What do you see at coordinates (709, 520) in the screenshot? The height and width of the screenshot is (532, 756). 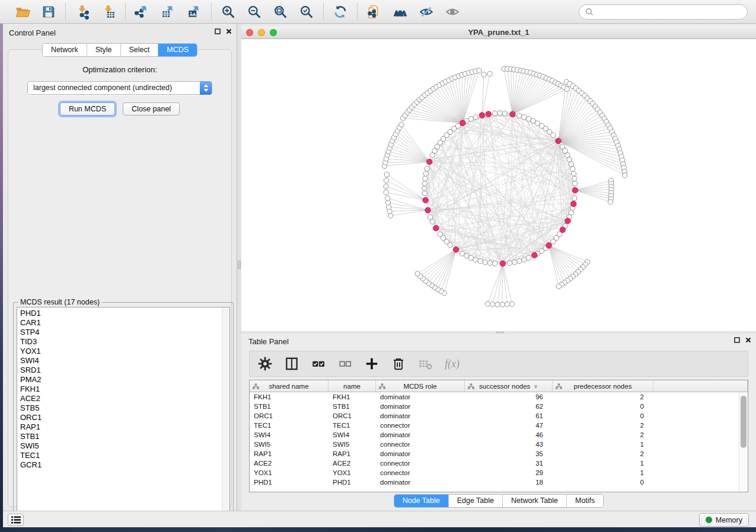 I see `memory-status-icon` at bounding box center [709, 520].